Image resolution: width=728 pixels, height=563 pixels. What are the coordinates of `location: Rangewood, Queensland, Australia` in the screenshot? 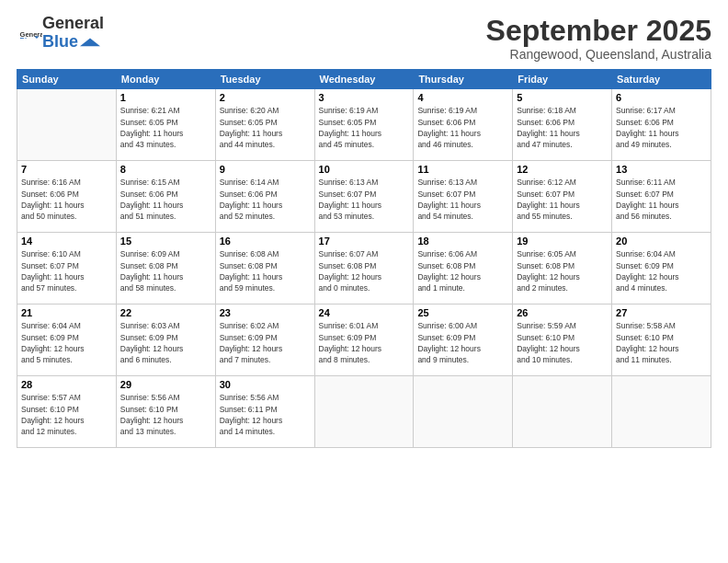 It's located at (599, 54).